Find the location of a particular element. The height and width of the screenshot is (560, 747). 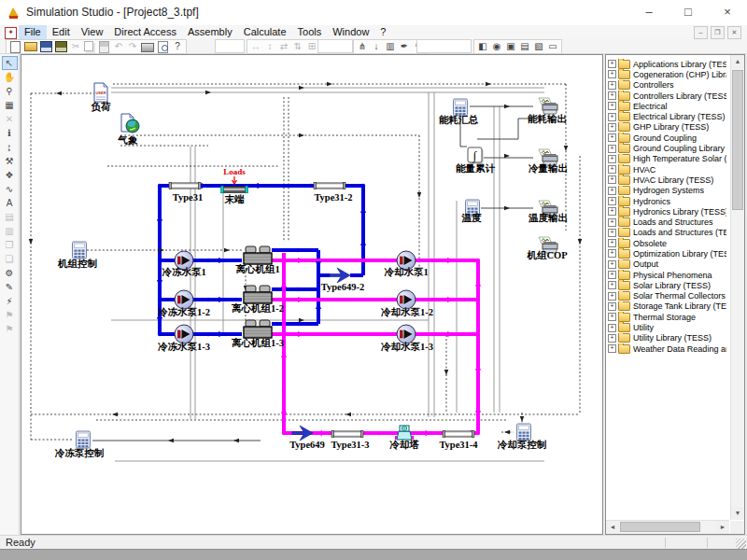

export-view-button: ▧ is located at coordinates (539, 47).